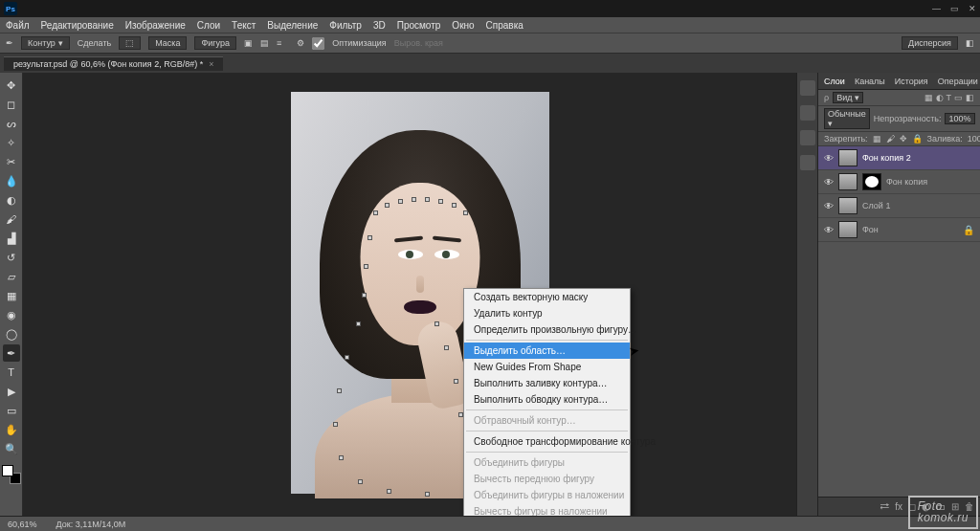  What do you see at coordinates (17, 25) in the screenshot?
I see `menu-file: Файл` at bounding box center [17, 25].